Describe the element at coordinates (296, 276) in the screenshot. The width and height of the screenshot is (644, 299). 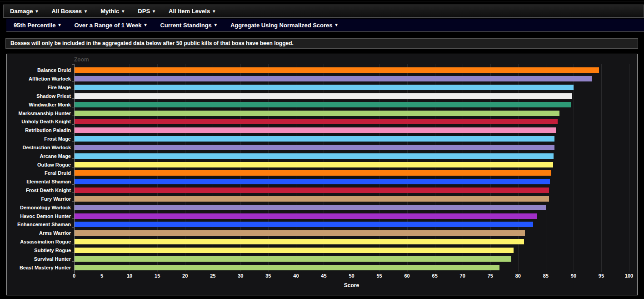
I see `x-axis-tick-label: 40` at that location.